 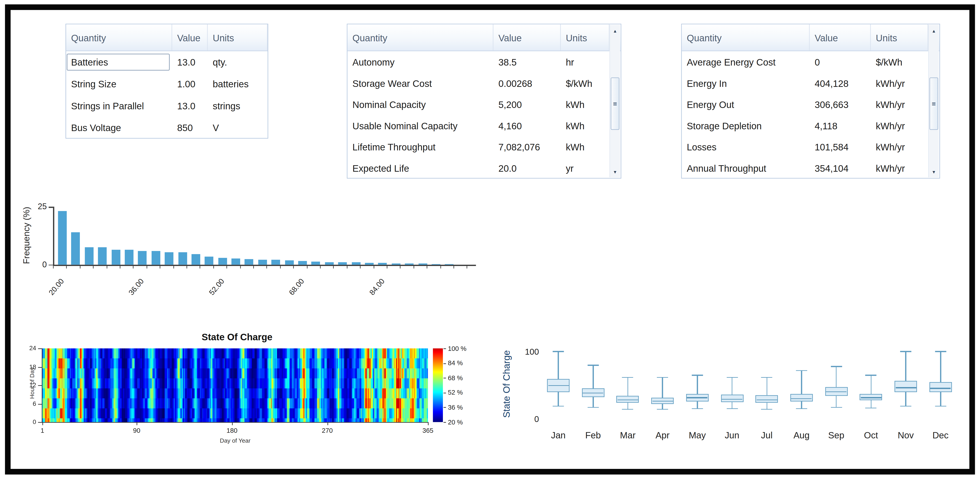 What do you see at coordinates (507, 384) in the screenshot?
I see `boxplot-y-axis-label: State Of Charge` at bounding box center [507, 384].